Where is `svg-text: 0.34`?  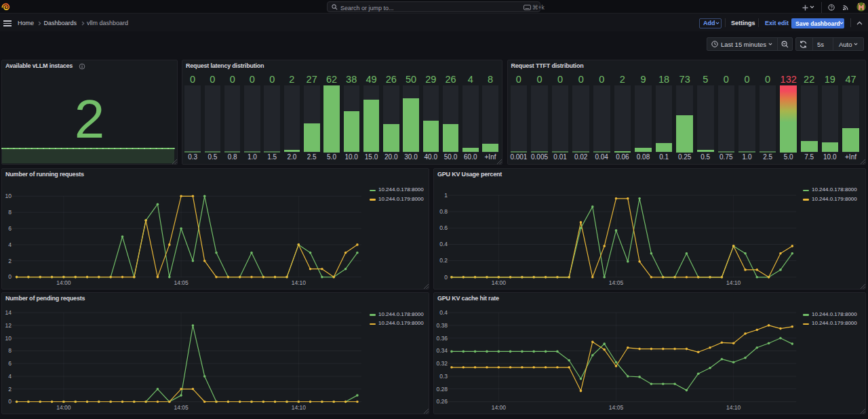
svg-text: 0.34 is located at coordinates (442, 351).